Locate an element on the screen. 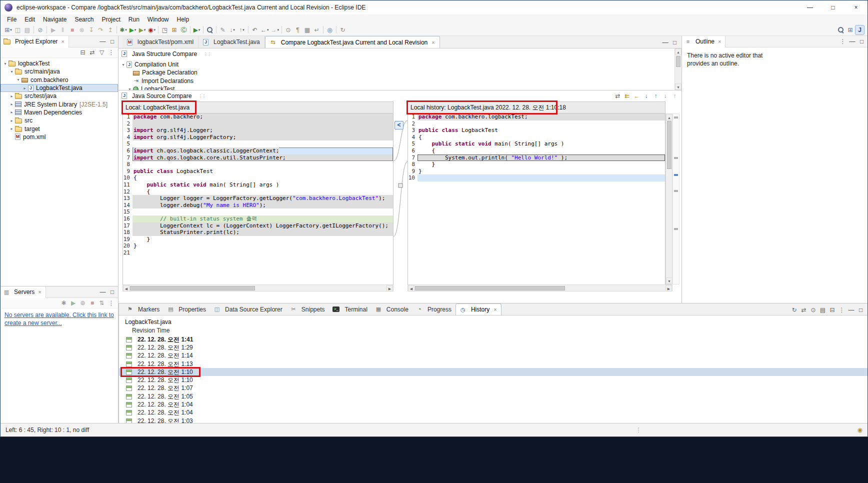  view-tab-history: ◷History× is located at coordinates (478, 309).